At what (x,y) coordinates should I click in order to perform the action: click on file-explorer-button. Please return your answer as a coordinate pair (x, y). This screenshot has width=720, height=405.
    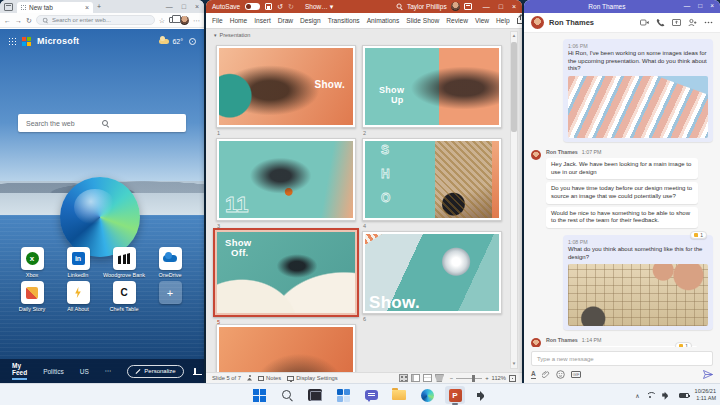
    Looking at the image, I should click on (399, 395).